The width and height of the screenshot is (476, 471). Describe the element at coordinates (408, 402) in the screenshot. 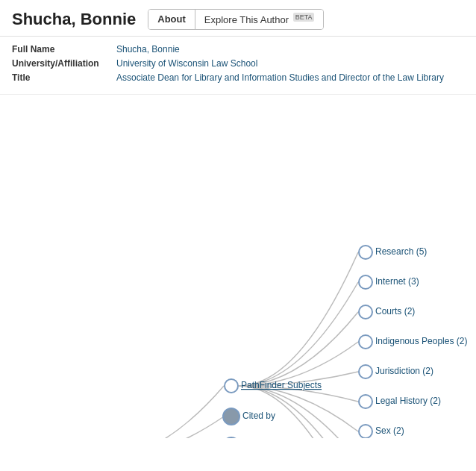

I see `svg-text: Legal History (2)` at that location.